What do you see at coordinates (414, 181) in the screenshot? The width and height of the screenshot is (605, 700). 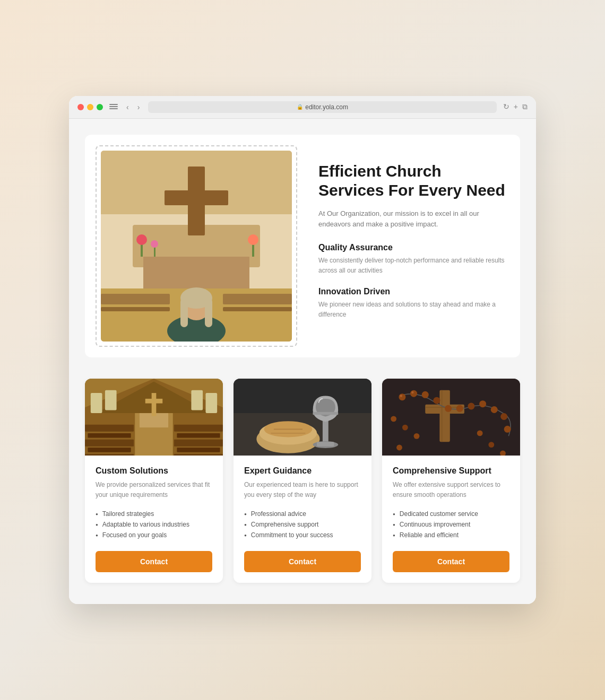 I see `hero-title: Efficient Church Services For Every Need` at bounding box center [414, 181].